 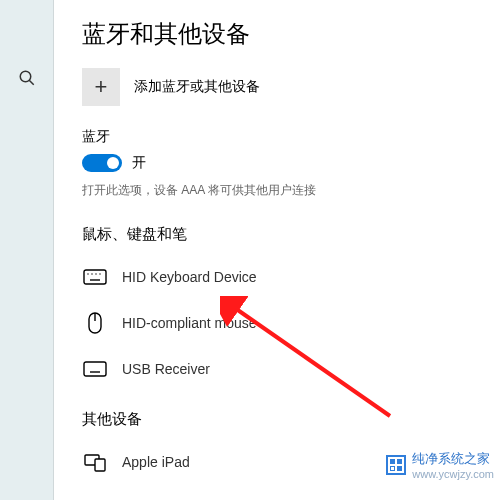 I want to click on device-icon, so click(x=95, y=462).